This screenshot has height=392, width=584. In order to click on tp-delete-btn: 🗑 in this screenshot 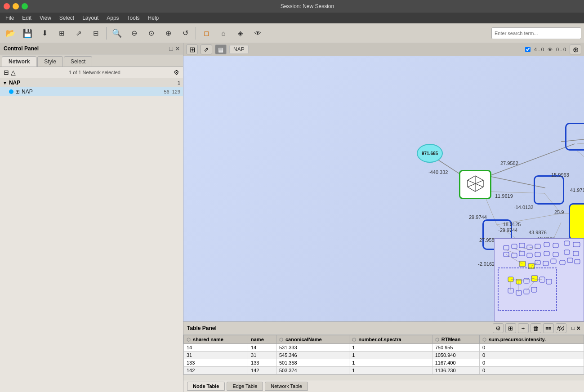, I will do `click(536, 328)`.